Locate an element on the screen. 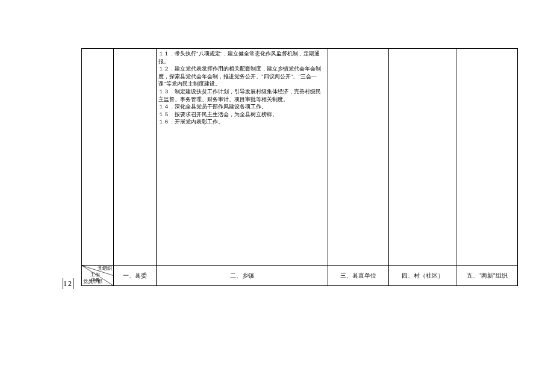  content-item: １１．带头执行"八项规定"，建立健全常态化作风监督机制，定期通报。 is located at coordinates (242, 58).